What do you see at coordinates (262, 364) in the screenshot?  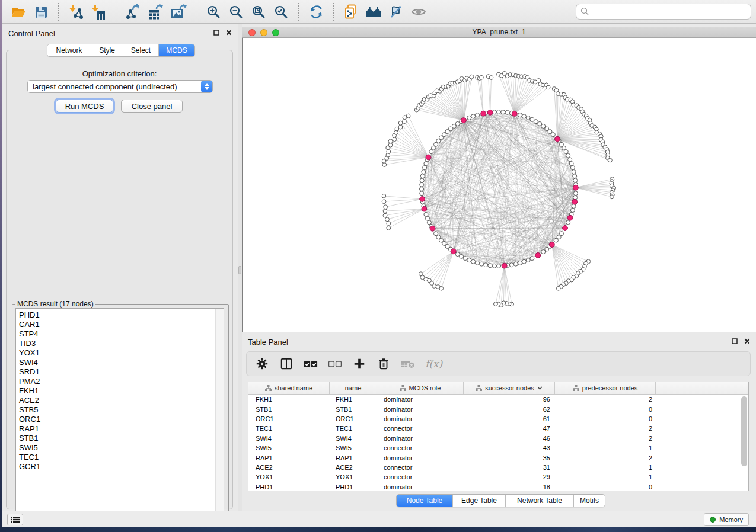 I see `table-options-gear-icon` at bounding box center [262, 364].